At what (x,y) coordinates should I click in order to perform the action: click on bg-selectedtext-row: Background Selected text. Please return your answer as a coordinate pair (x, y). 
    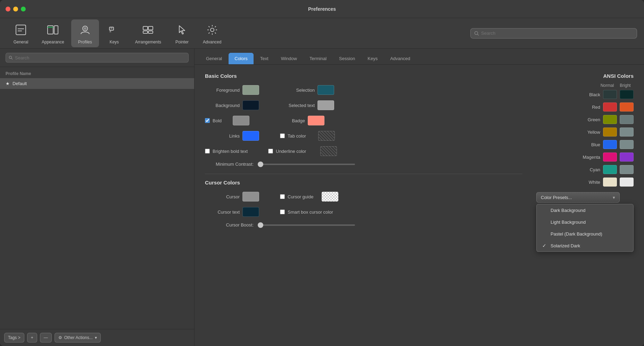
    Looking at the image, I should click on (364, 105).